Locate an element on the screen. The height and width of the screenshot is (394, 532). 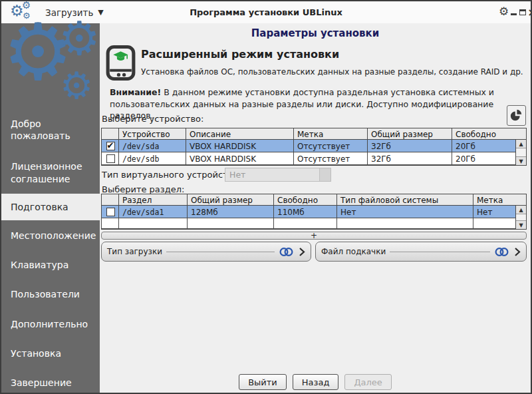
combo-arrow is located at coordinates (325, 174).